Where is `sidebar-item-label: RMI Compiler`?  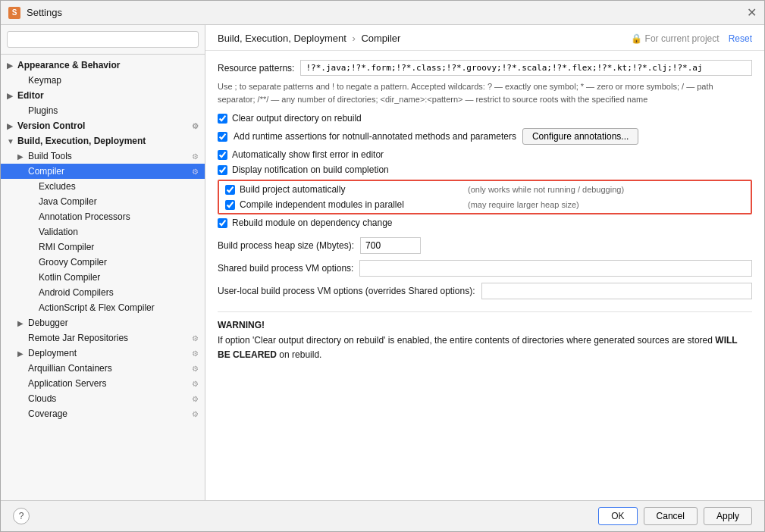 sidebar-item-label: RMI Compiler is located at coordinates (118, 247).